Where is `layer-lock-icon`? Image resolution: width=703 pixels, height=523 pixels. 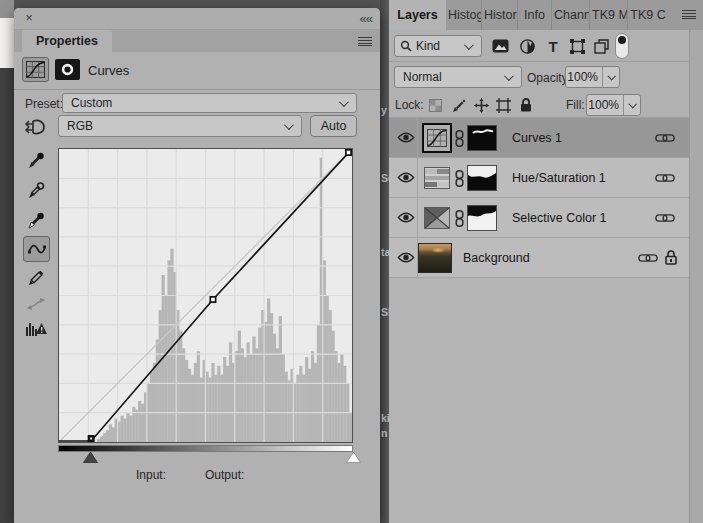
layer-lock-icon is located at coordinates (671, 258).